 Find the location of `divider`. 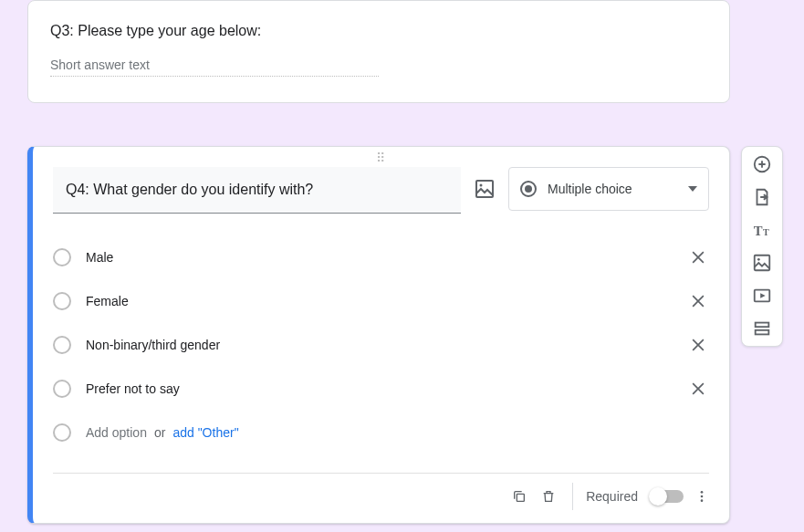

divider is located at coordinates (573, 496).